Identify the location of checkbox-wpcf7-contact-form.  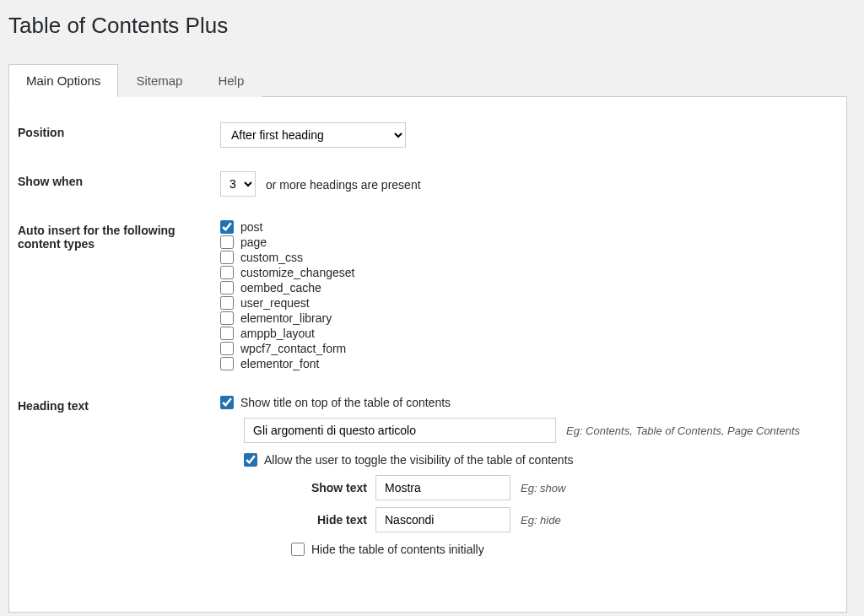
(227, 349).